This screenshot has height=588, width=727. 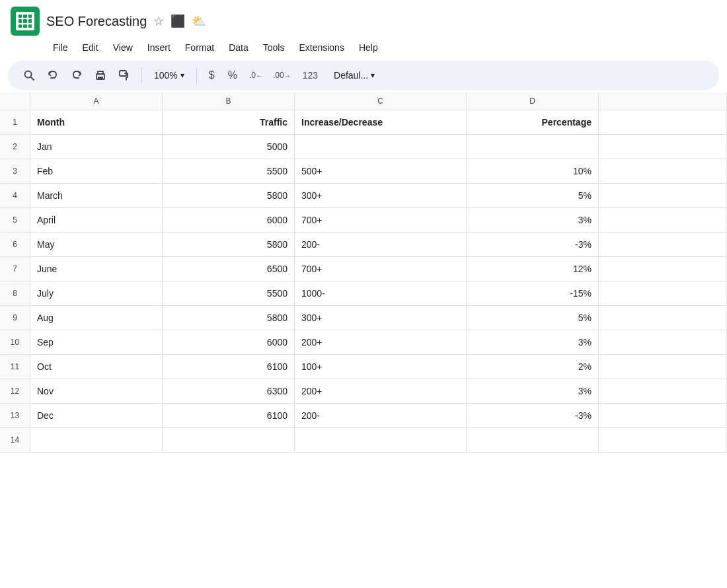 What do you see at coordinates (381, 318) in the screenshot?
I see `cell-change: 300+` at bounding box center [381, 318].